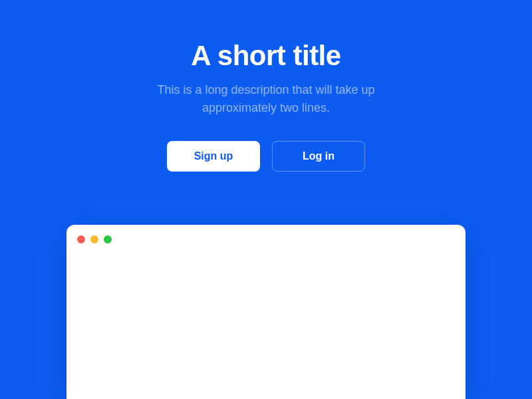 The height and width of the screenshot is (399, 532). What do you see at coordinates (266, 99) in the screenshot?
I see `page-description: This is a long description that will tak…` at bounding box center [266, 99].